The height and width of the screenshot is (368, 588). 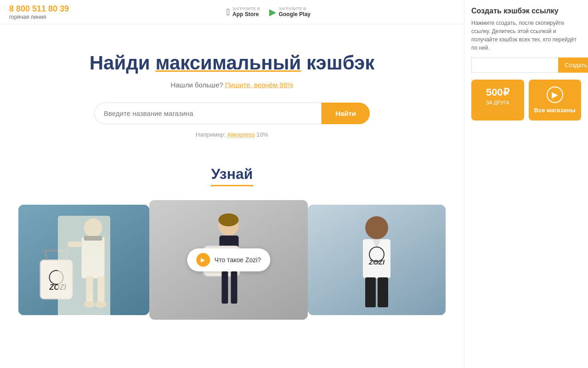 What do you see at coordinates (573, 65) in the screenshot?
I see `cashback-link-create-button: Создать` at bounding box center [573, 65].